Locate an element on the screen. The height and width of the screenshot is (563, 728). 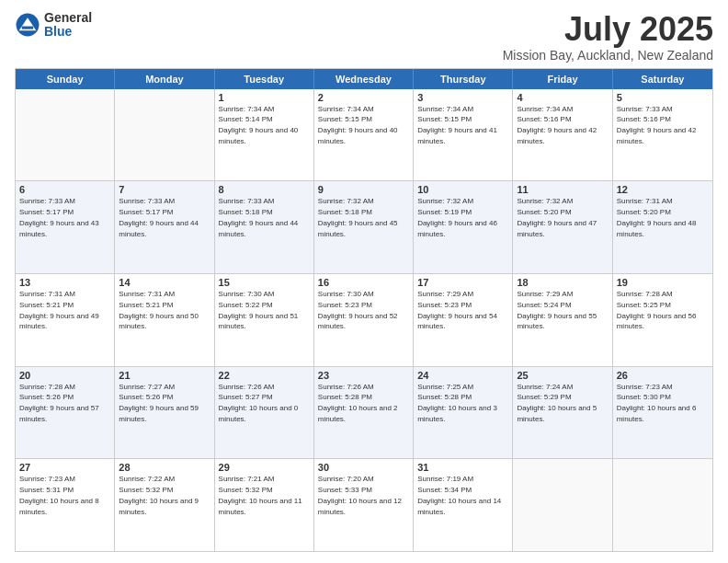
day-number: 9 is located at coordinates (364, 190).